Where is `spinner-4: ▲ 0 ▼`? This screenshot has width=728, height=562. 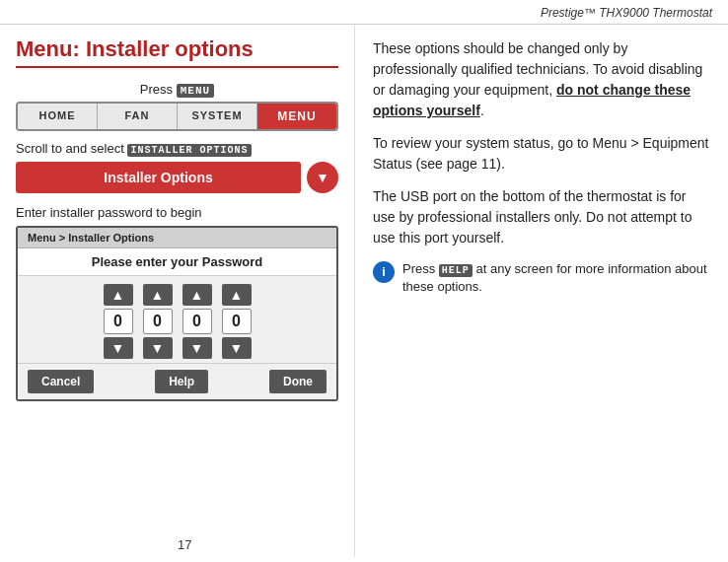 spinner-4: ▲ 0 ▼ is located at coordinates (237, 321).